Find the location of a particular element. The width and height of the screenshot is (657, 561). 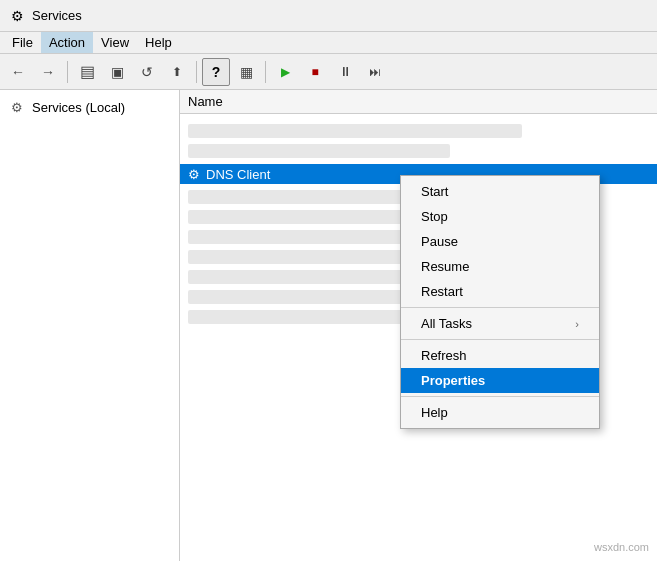

pause-button: ⏸ is located at coordinates (345, 72).